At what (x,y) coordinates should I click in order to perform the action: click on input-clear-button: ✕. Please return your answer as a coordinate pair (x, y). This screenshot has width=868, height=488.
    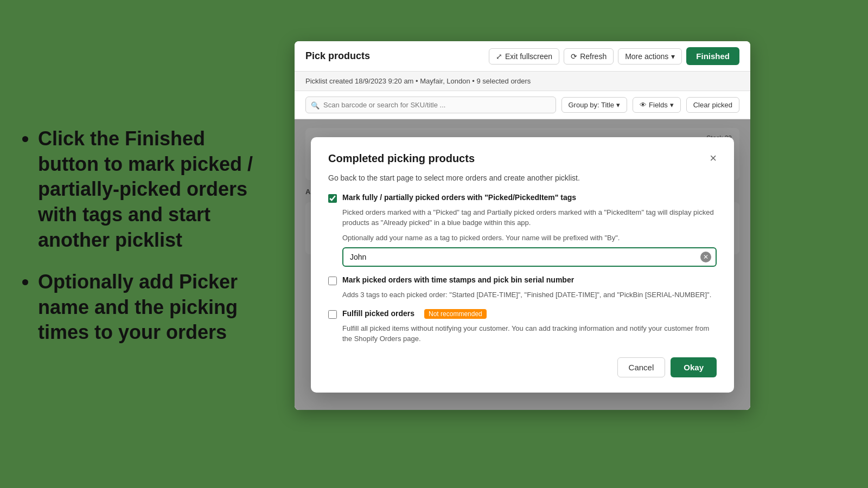
    Looking at the image, I should click on (706, 257).